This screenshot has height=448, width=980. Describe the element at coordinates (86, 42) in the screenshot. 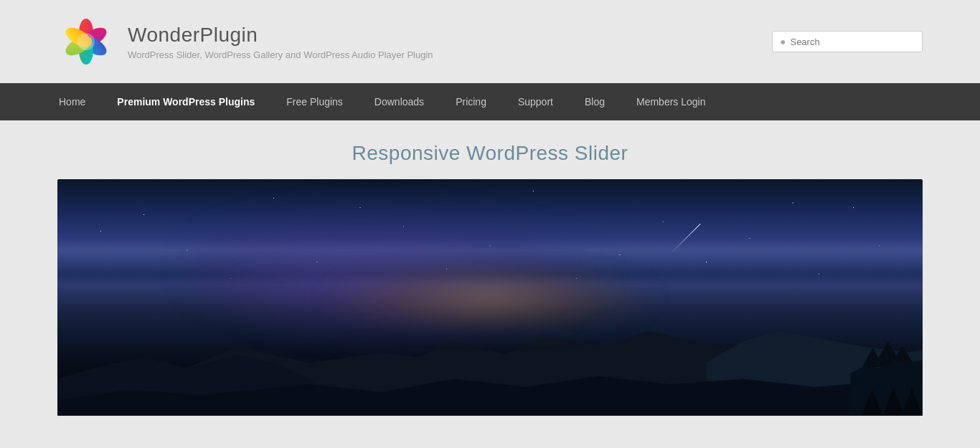

I see `site-logo` at that location.